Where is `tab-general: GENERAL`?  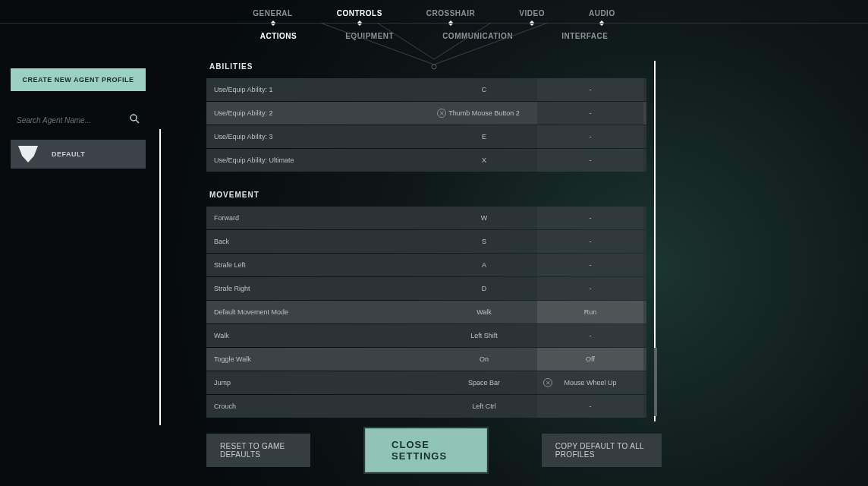
tab-general: GENERAL is located at coordinates (272, 14).